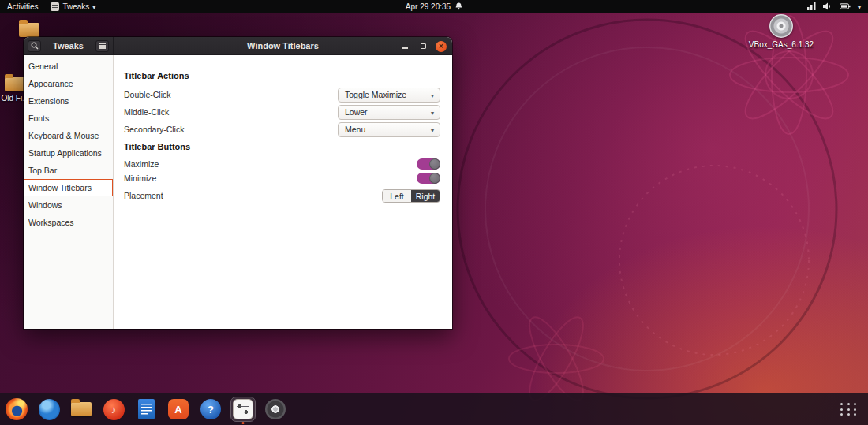 The width and height of the screenshot is (868, 425). I want to click on setting-row-middle-click: Middle-Click Lower, so click(282, 112).